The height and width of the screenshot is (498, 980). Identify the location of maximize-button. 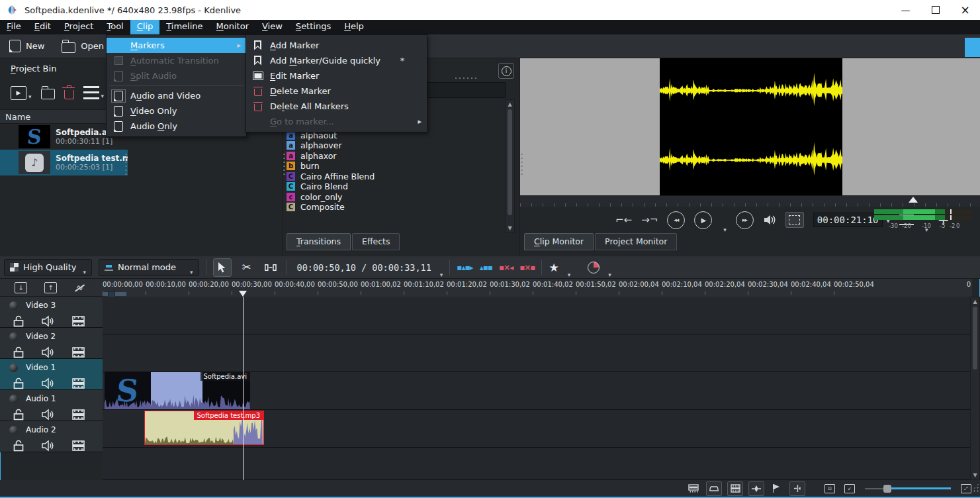
(936, 10).